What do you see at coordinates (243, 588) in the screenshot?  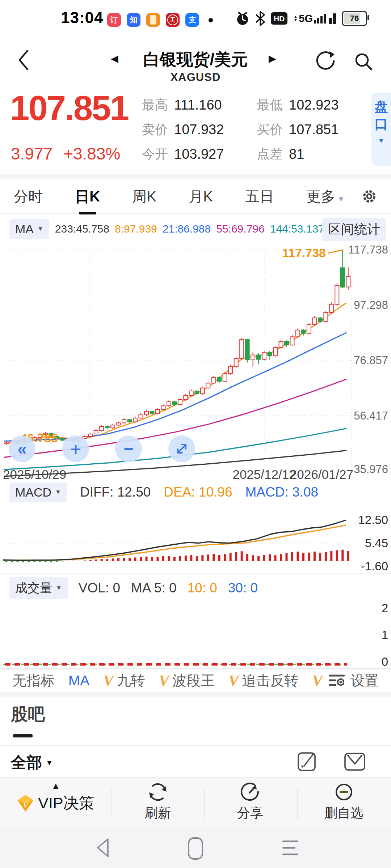 I see `vol-ma30: 30: 0` at bounding box center [243, 588].